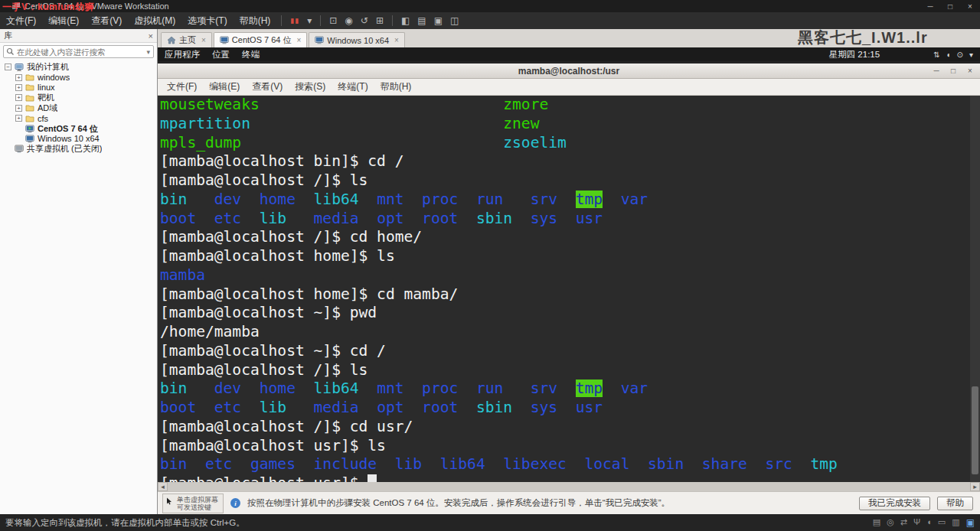  What do you see at coordinates (256, 21) in the screenshot?
I see `app-menu-5: 帮助(H)` at bounding box center [256, 21].